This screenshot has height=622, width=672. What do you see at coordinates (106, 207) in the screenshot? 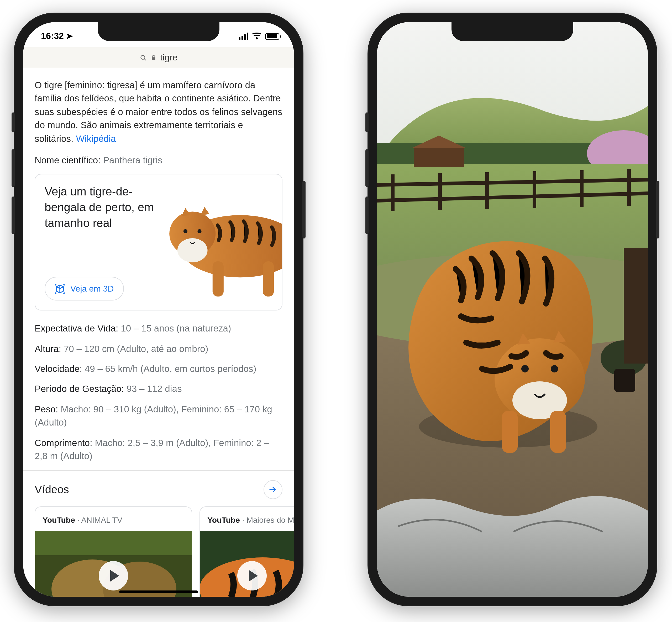
I see `view-3d-title: Veja um tigre-de-bengala de perto, em ta…` at bounding box center [106, 207].